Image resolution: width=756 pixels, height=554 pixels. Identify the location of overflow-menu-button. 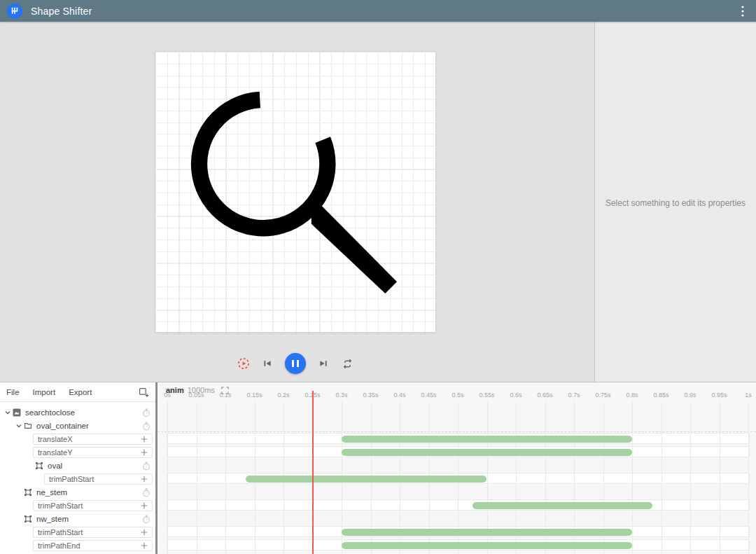
(743, 11).